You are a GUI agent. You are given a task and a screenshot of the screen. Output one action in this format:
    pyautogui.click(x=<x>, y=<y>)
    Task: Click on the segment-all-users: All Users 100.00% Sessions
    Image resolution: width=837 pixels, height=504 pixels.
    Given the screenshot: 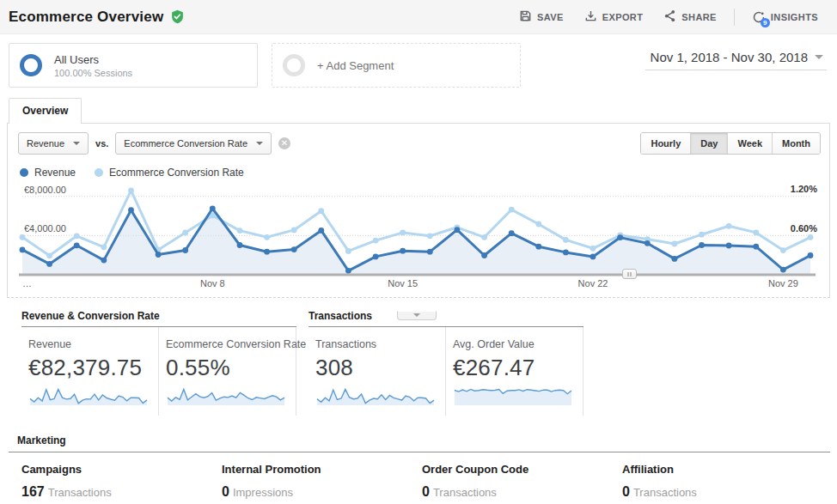 What is the action you would take?
    pyautogui.click(x=133, y=65)
    